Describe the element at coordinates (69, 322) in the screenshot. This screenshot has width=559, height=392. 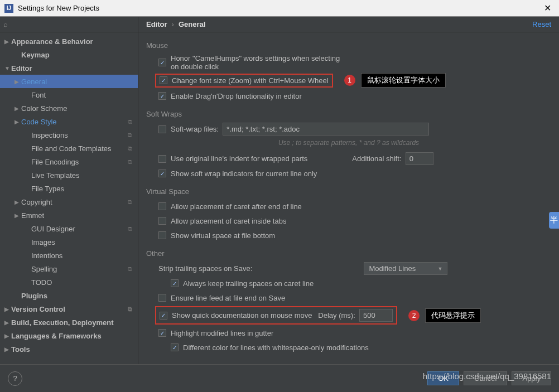
I see `sidebar-item-build-execution-deployment: ▶Build, Execution, Deployment` at that location.